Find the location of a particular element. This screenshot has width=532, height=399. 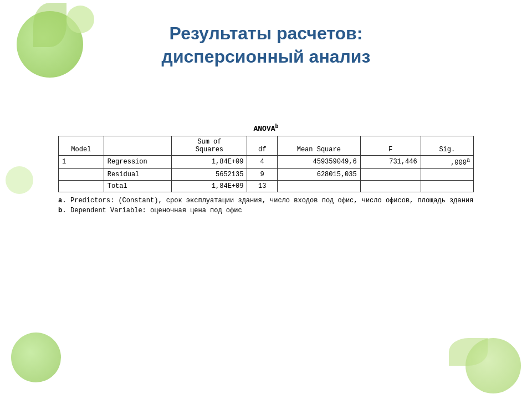

bg-circle-mid-left is located at coordinates (19, 180).